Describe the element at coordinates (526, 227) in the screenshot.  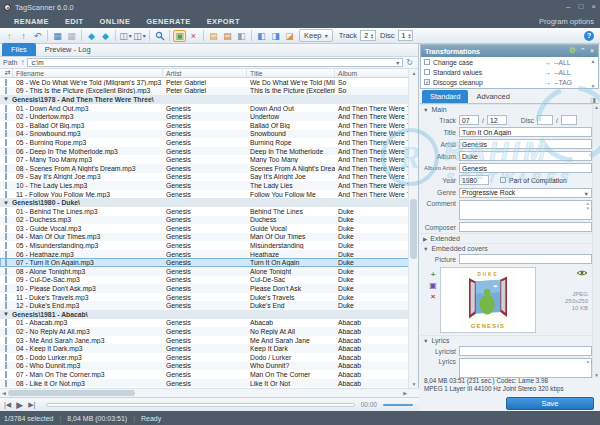
I see `composer-input` at that location.